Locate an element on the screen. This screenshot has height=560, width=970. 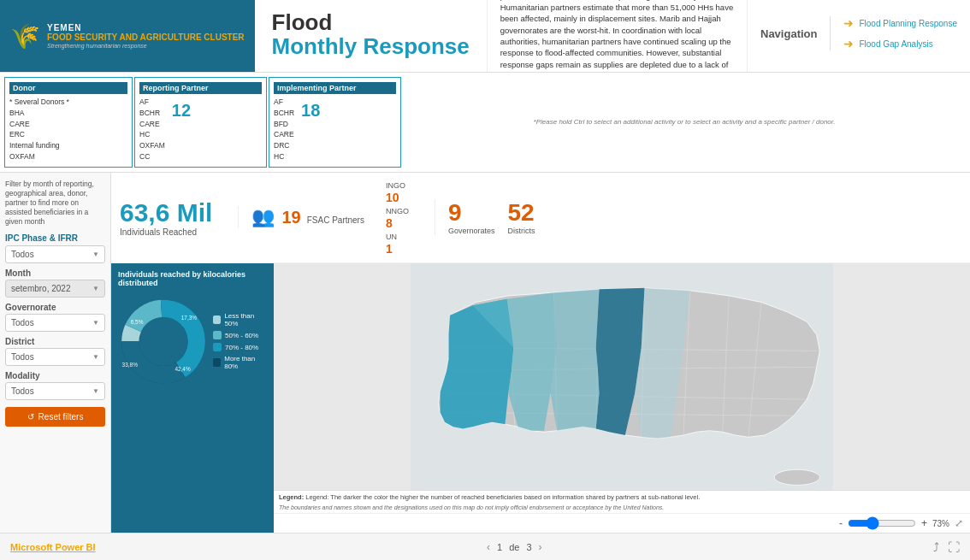
ingo-row: INGO is located at coordinates (397, 185).